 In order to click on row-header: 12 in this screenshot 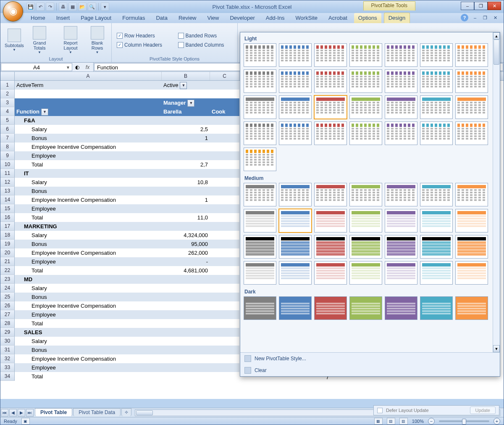, I will do `click(8, 182)`.